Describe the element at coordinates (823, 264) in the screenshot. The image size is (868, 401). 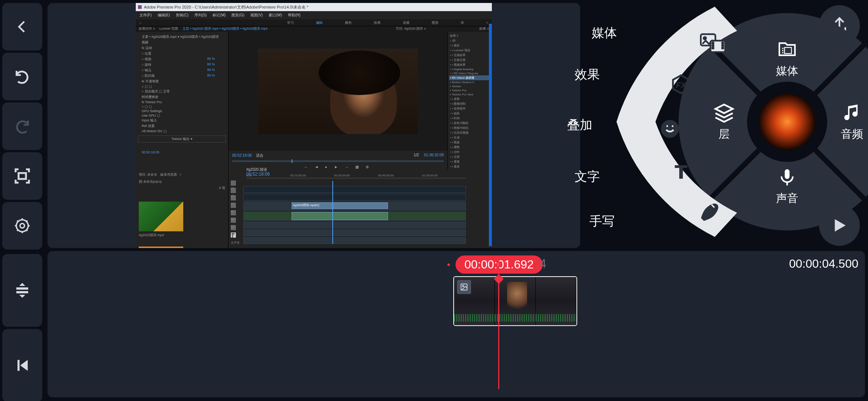
I see `duration-timecode: 00:00:04.500` at that location.